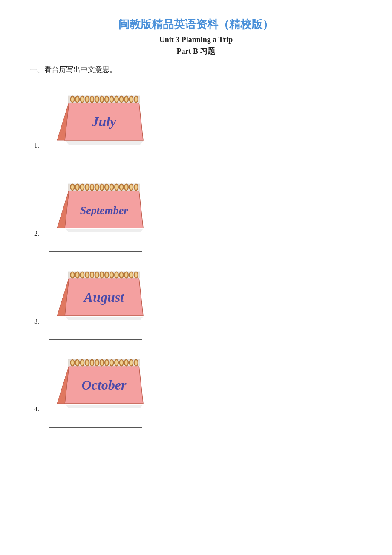 The height and width of the screenshot is (555, 392). What do you see at coordinates (196, 25) in the screenshot?
I see `main-title: 闽教版精品英语资料（精校版）` at bounding box center [196, 25].